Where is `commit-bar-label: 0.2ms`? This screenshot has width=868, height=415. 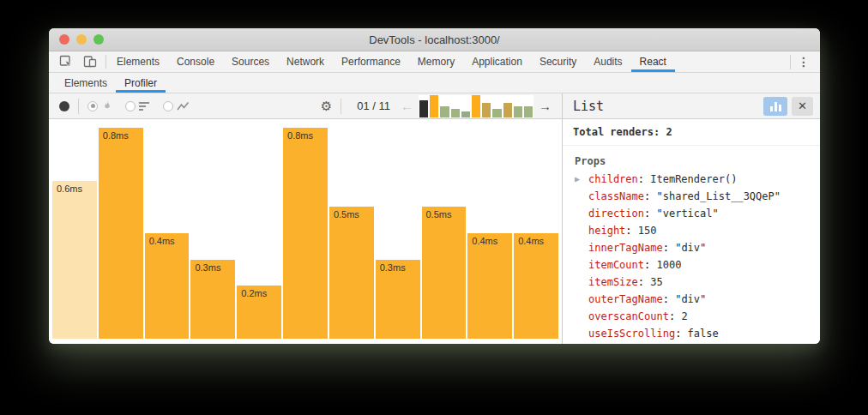 commit-bar-label: 0.2ms is located at coordinates (259, 292).